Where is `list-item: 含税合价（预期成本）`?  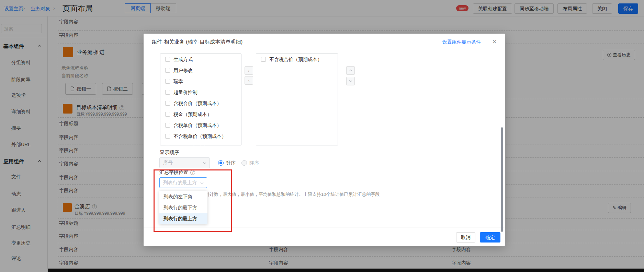
list-item: 含税合价（预期成本） is located at coordinates (201, 103).